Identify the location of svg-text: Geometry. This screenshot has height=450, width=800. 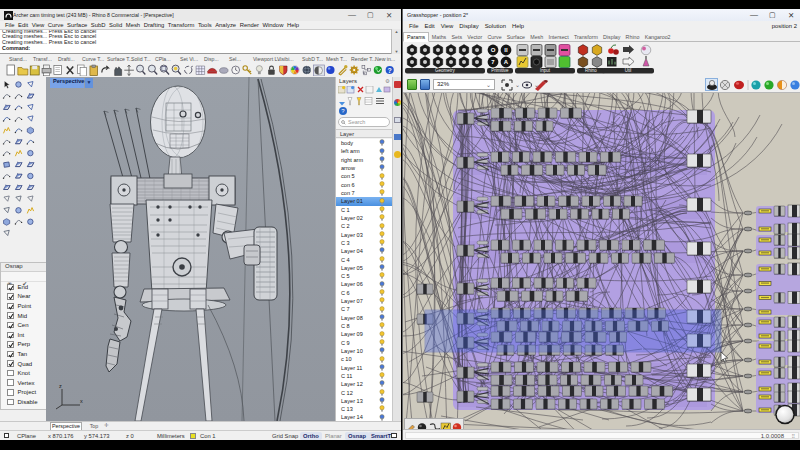
(446, 70).